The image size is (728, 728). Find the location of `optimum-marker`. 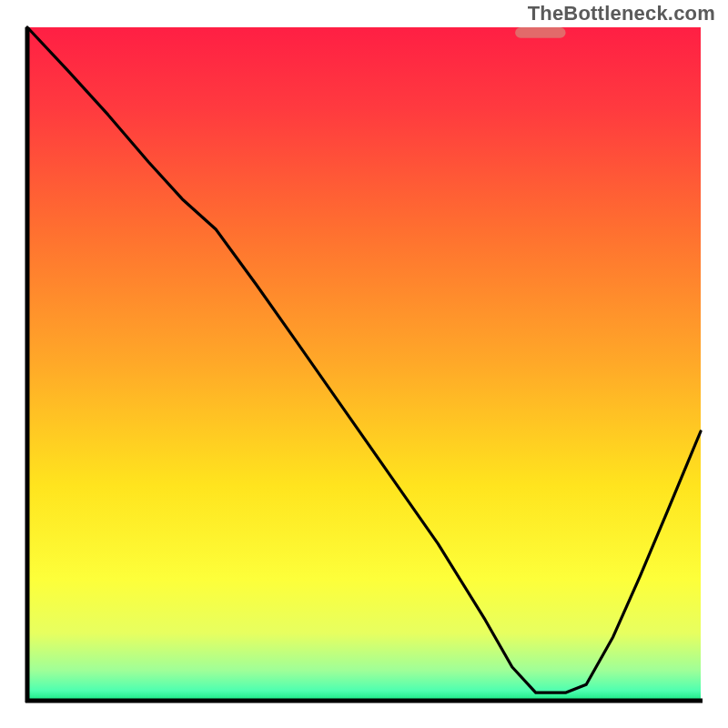

optimum-marker is located at coordinates (541, 33).